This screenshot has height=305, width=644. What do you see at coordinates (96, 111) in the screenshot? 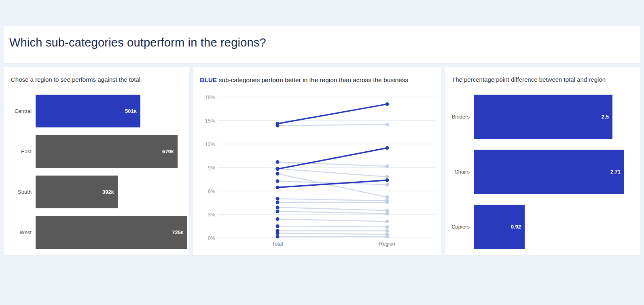
I see `bar-row: Central501K` at bounding box center [96, 111].